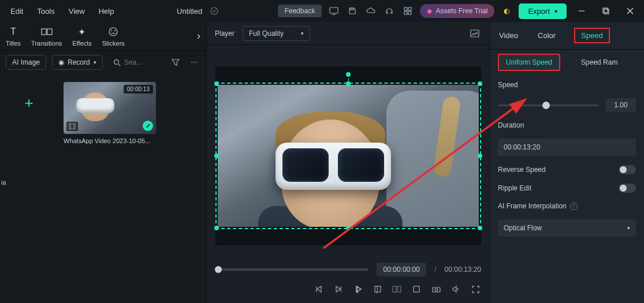 Image resolution: width=644 pixels, height=303 pixels. I want to click on assets-label: Assets Free Trial, so click(461, 11).